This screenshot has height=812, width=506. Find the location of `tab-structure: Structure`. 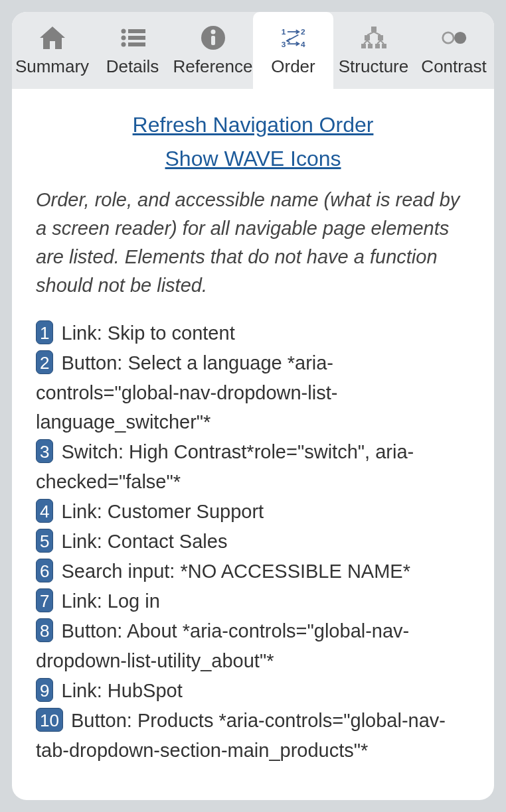

tab-structure: Structure is located at coordinates (373, 50).